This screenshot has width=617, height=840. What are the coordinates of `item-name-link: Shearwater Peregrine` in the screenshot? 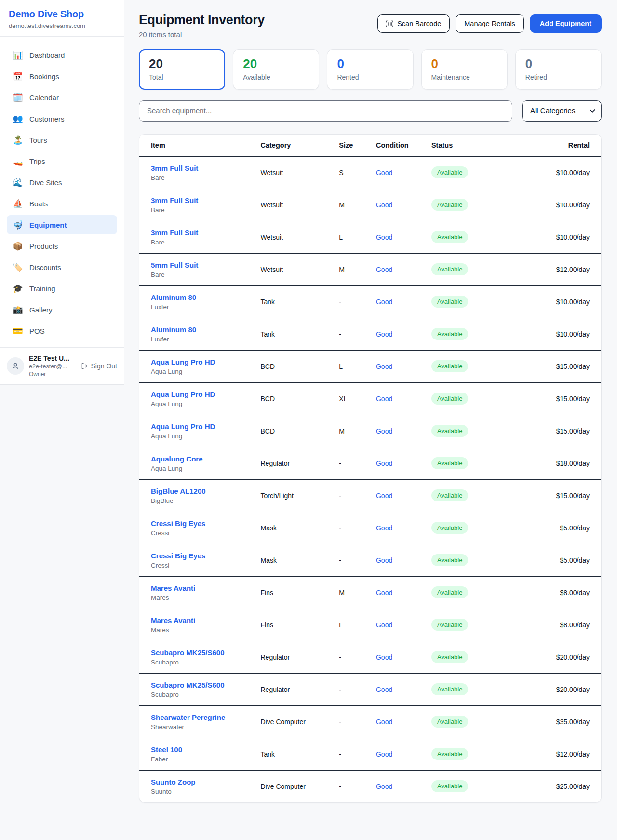 It's located at (200, 718).